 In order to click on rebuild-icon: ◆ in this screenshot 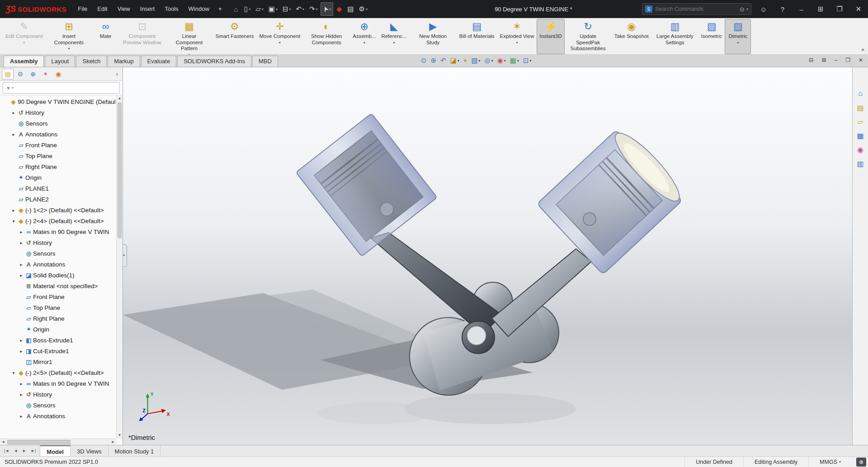, I will do `click(339, 9)`.